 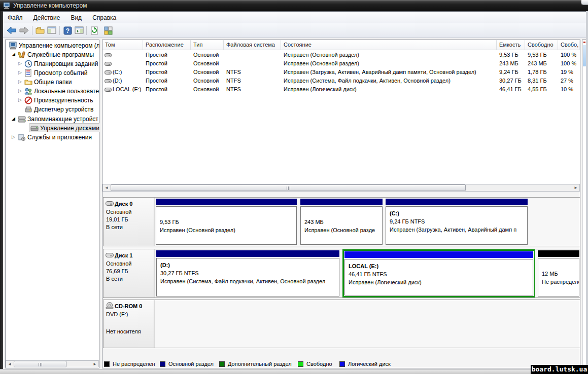 I want to click on volume-row: (D:) Простой Основной NTFS Исправен (Сис…, so click(x=341, y=81).